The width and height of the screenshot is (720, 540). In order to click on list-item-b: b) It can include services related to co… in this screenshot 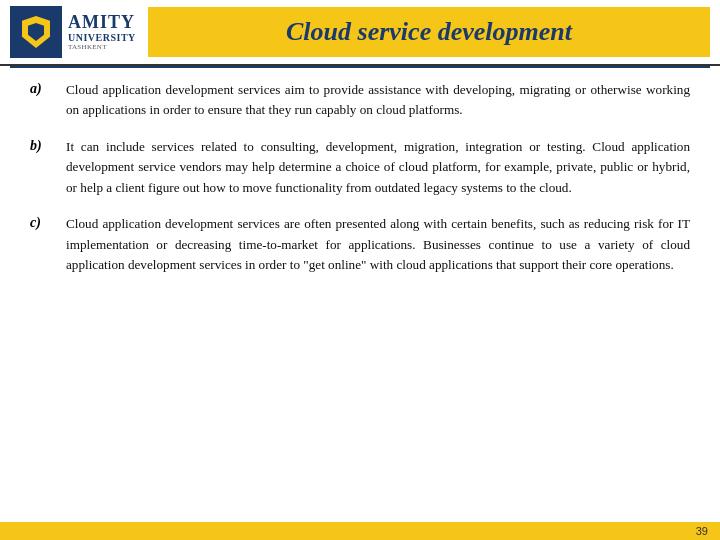, I will do `click(360, 168)`.